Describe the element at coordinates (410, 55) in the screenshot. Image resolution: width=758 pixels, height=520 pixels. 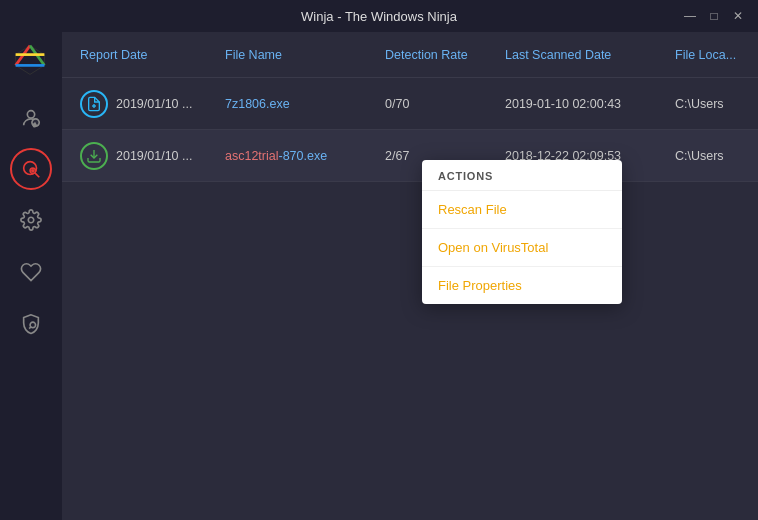
I see `table-header: Report Date File Name Detection Rate Las…` at that location.